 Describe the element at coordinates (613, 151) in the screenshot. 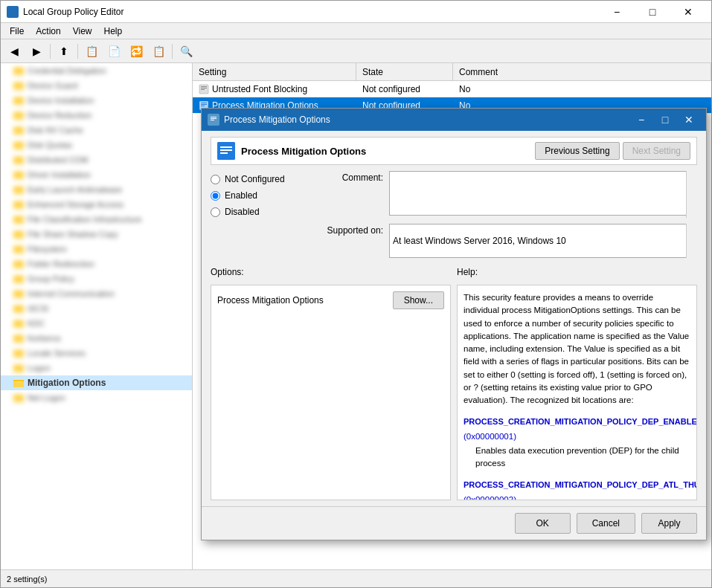

I see `nav-buttons: Previous Setting Next Setting` at that location.